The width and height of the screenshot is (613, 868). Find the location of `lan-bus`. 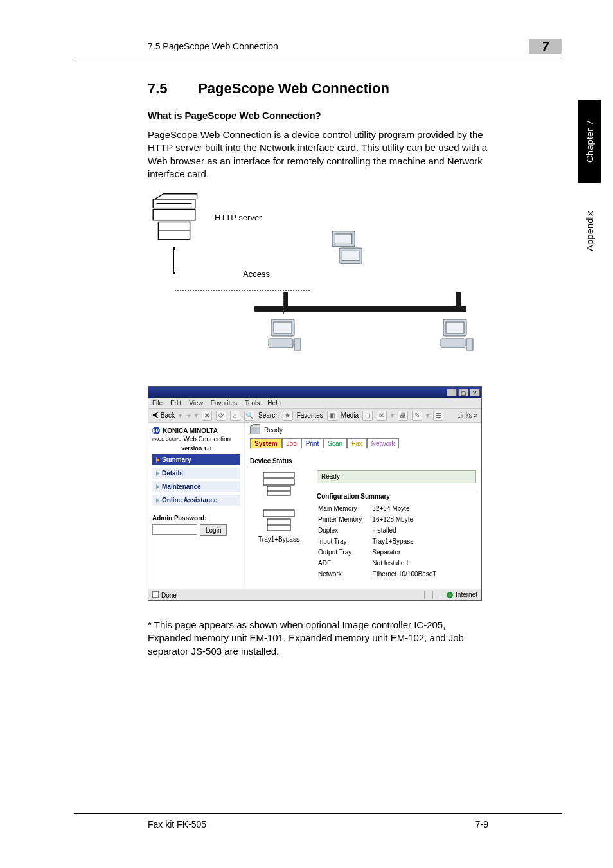

lan-bus is located at coordinates (360, 309).